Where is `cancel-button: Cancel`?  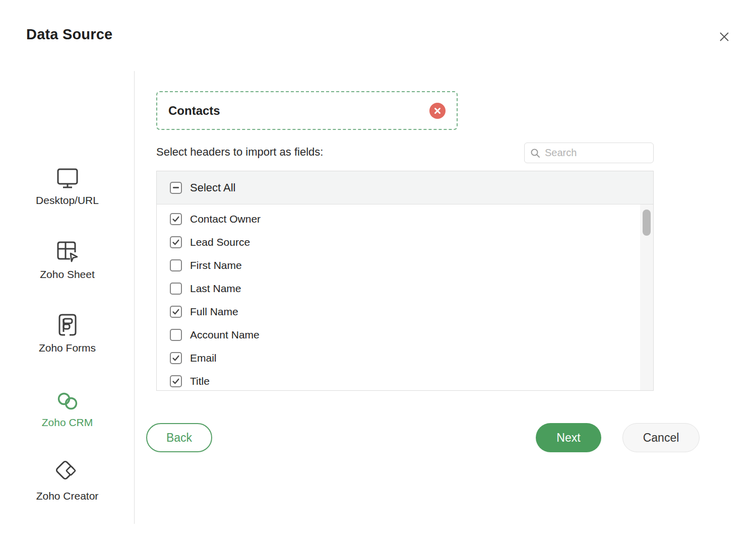 cancel-button: Cancel is located at coordinates (661, 438).